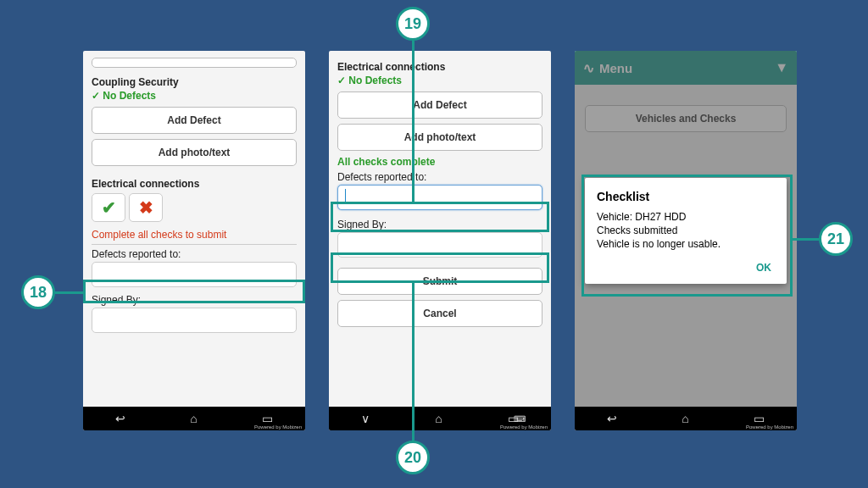 Image resolution: width=868 pixels, height=488 pixels. What do you see at coordinates (38, 292) in the screenshot?
I see `callout-badge-18: 18` at bounding box center [38, 292].